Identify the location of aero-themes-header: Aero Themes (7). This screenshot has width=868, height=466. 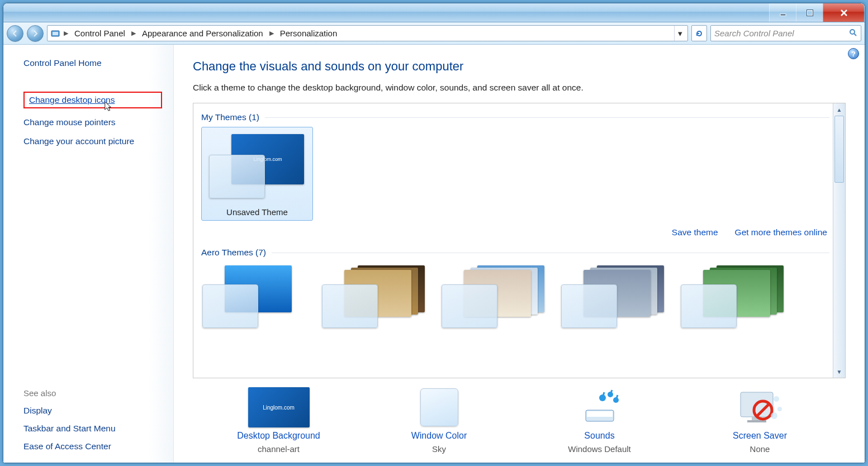
(515, 253).